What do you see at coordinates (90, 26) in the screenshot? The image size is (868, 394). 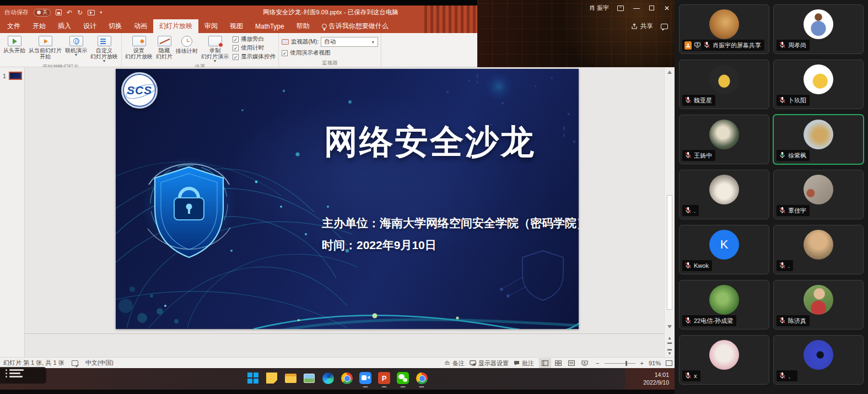 I see `tab-设计: 设计` at bounding box center [90, 26].